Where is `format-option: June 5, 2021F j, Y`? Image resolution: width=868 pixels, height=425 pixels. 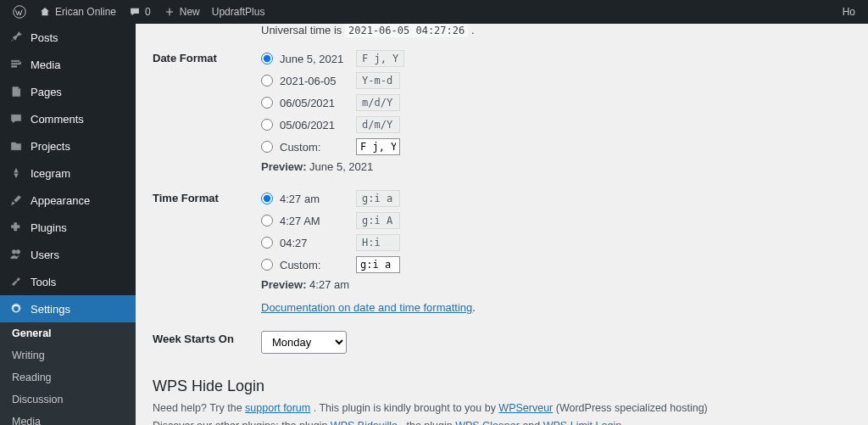 format-option: June 5, 2021F j, Y is located at coordinates (556, 59).